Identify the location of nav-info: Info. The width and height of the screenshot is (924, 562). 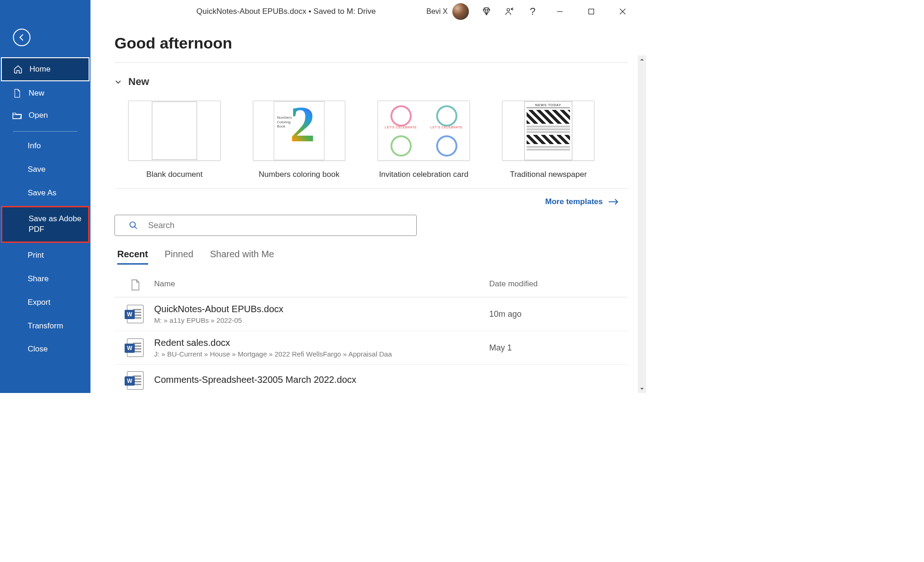
(45, 146).